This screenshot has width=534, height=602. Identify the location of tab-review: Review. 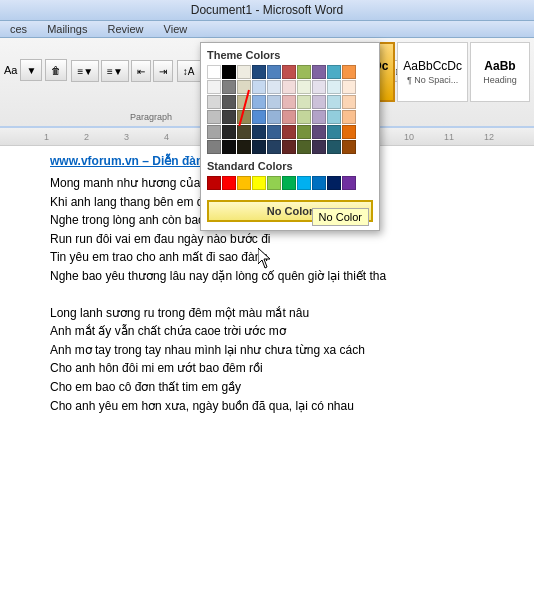
(125, 29).